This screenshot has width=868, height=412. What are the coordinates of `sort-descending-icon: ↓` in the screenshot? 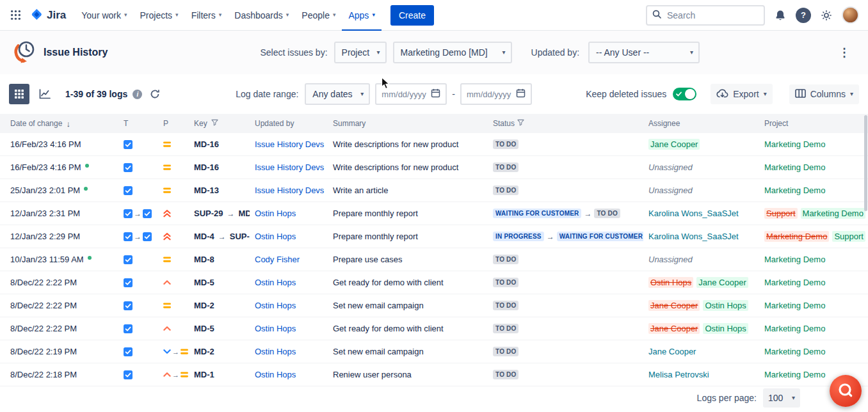 It's located at (68, 124).